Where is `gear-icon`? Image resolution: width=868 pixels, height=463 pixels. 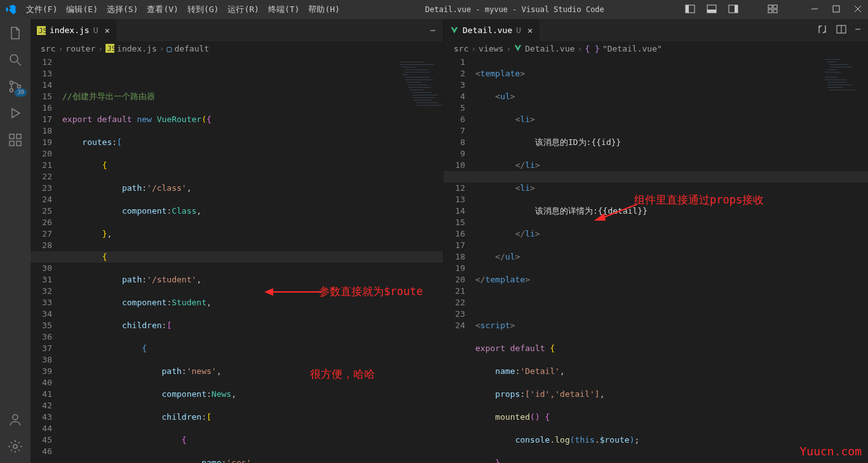
gear-icon is located at coordinates (15, 446).